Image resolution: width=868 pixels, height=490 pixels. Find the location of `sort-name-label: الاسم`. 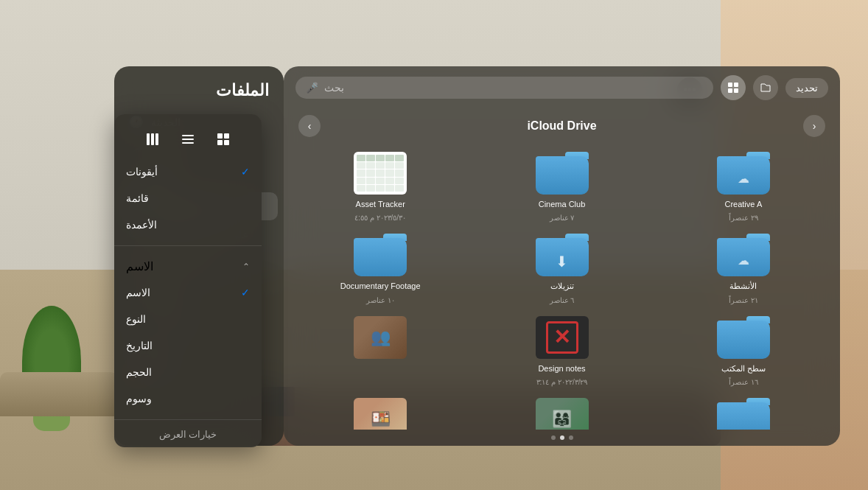

sort-name-label: الاسم is located at coordinates (140, 267).